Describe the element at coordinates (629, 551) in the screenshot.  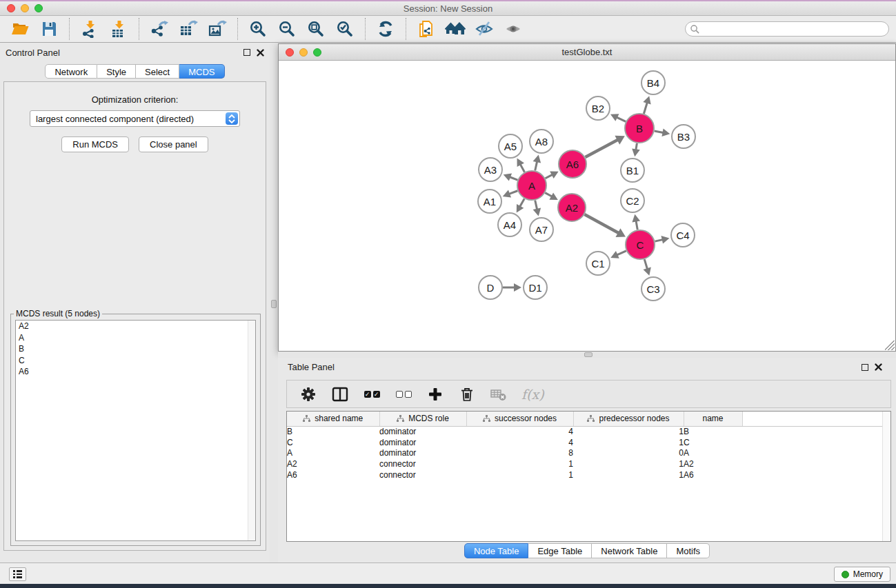
I see `tab-network-table: Network Table` at that location.